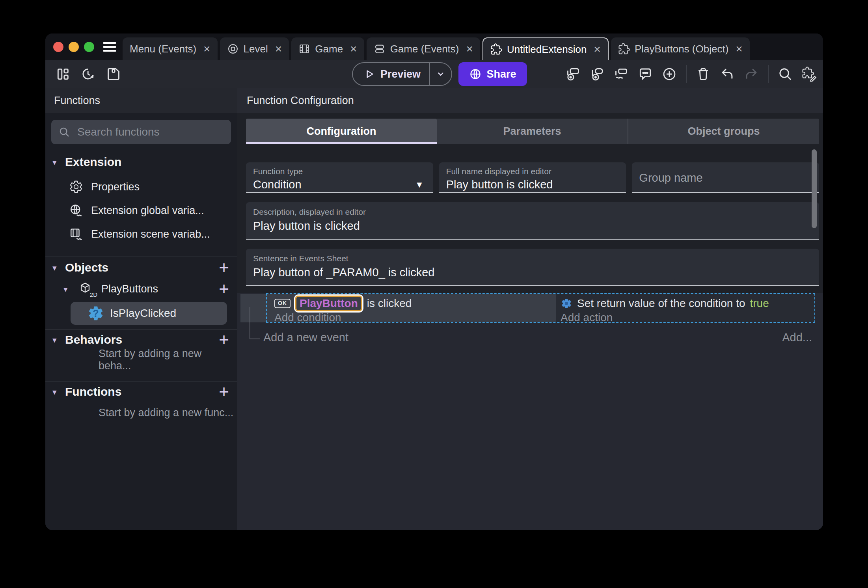  I want to click on sidebar-section-behaviors: ▾ Behaviors +, so click(141, 340).